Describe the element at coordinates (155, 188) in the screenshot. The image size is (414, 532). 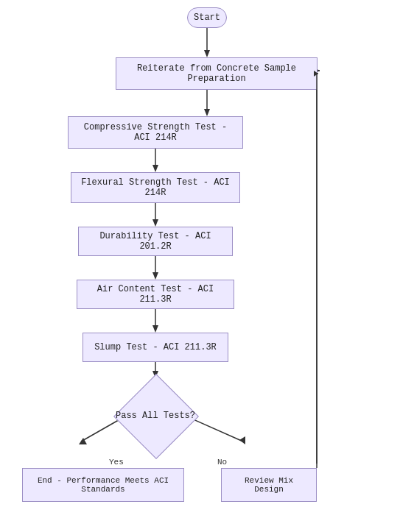
I see `flexural-node: Flexural Strength Test - ACI 214R` at that location.